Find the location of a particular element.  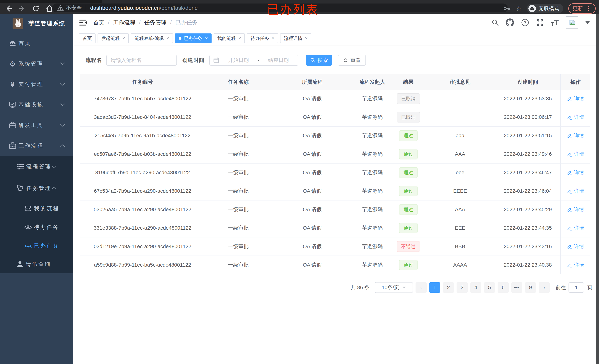

sidebar-item-workflow: 工作流程 is located at coordinates (37, 146).